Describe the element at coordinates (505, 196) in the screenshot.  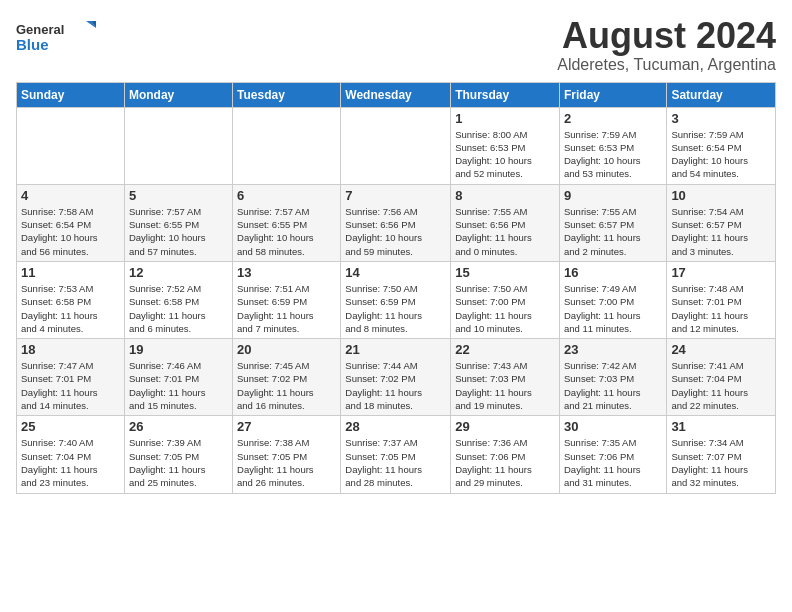
I see `day-number: 8` at that location.